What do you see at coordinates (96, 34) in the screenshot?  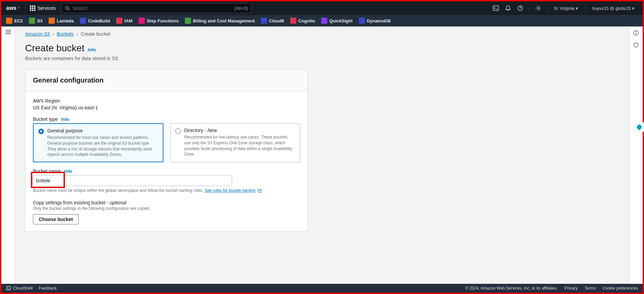 I see `breadcrumb-current: Create bucket` at bounding box center [96, 34].